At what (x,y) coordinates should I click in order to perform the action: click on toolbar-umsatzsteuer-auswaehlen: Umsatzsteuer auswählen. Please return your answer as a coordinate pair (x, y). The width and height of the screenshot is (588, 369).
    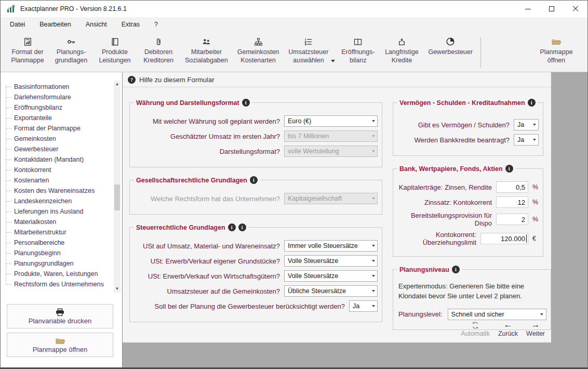
    Looking at the image, I should click on (309, 51).